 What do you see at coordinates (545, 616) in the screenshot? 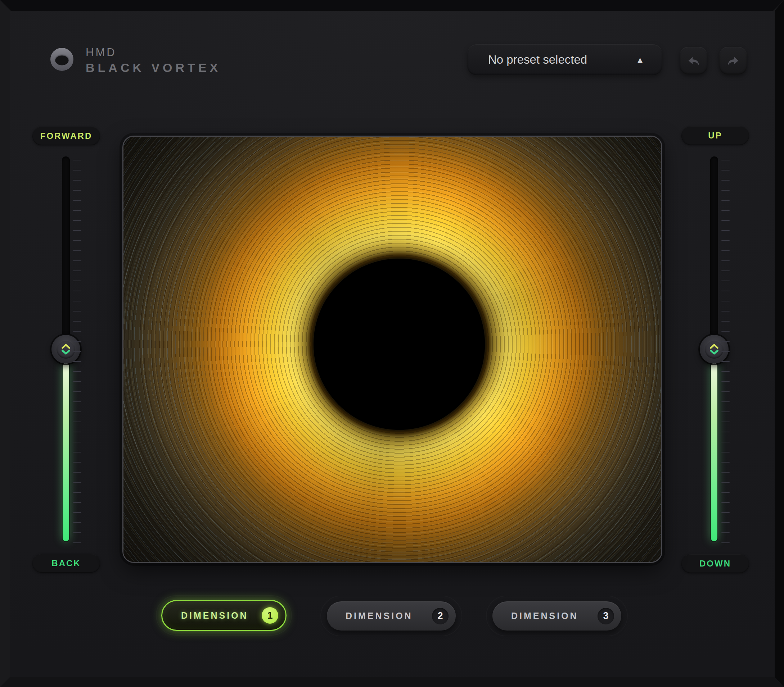
I see `dimension-3-label: DIMENSION` at bounding box center [545, 616].